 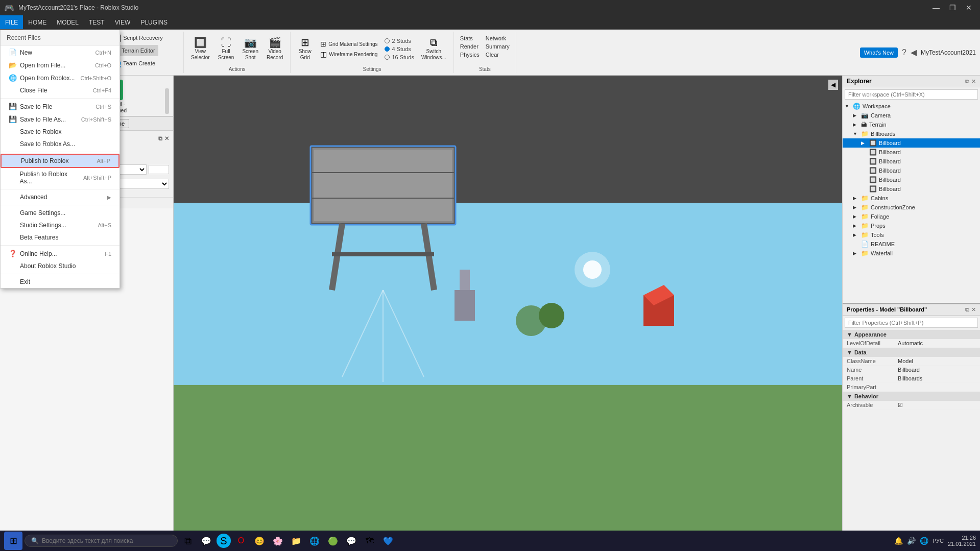 I want to click on tree-foliage: ▶ 📁 Foliage, so click(x=911, y=217).